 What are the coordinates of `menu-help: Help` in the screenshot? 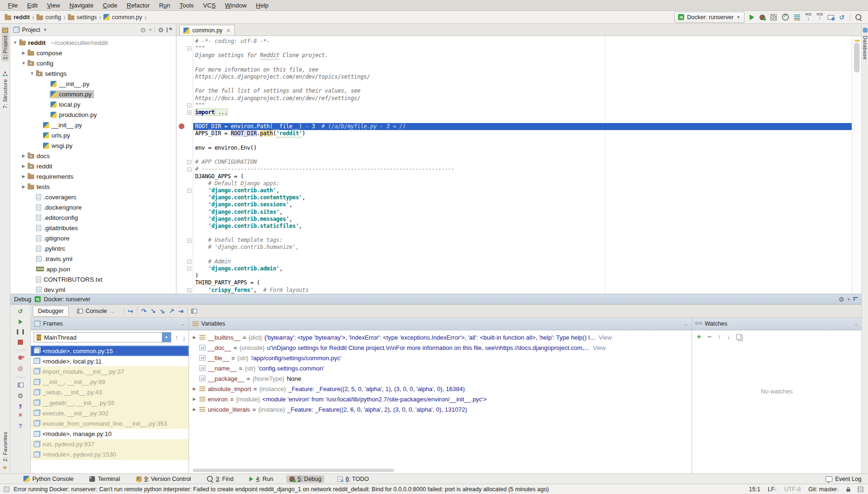 It's located at (262, 6).